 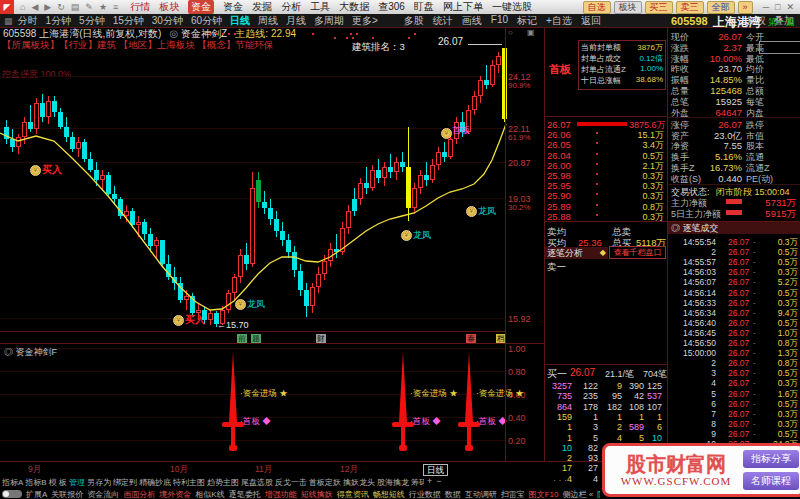 What do you see at coordinates (578, 494) in the screenshot?
I see `toolbar-侧边栏 «: 侧边栏 «` at bounding box center [578, 494].